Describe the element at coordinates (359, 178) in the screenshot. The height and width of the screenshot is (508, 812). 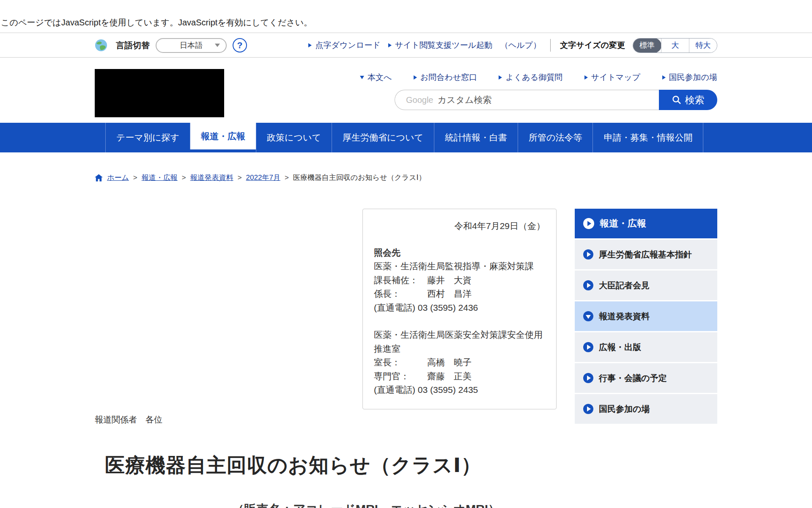
I see `breadcrumb-current-page: 医療機器自主回収のお知らせ（クラスⅠ）` at that location.